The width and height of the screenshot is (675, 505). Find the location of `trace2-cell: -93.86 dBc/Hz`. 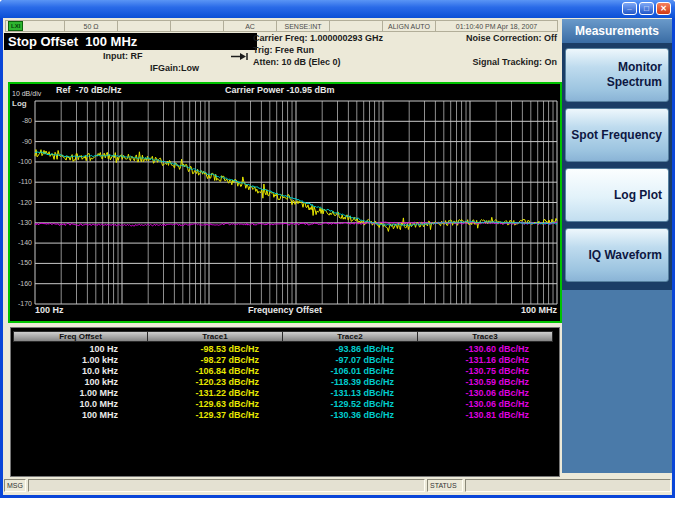

trace2-cell: -93.86 dBc/Hz is located at coordinates (350, 350).